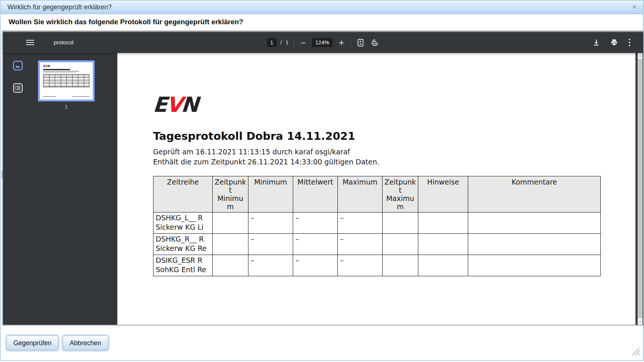 This screenshot has width=644, height=362. Describe the element at coordinates (183, 245) in the screenshot. I see `cell-zeitreihe: DSHKG_R__ R Sickerw KG Re` at that location.